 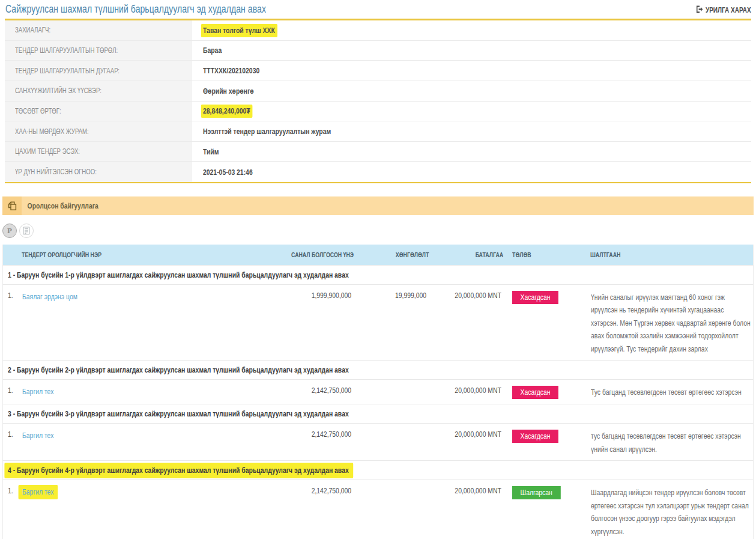 I want to click on highlight-marker: 4 - Баруун бүсийн 4-р үйлдвэрт ашиглагда…, so click(x=179, y=470).